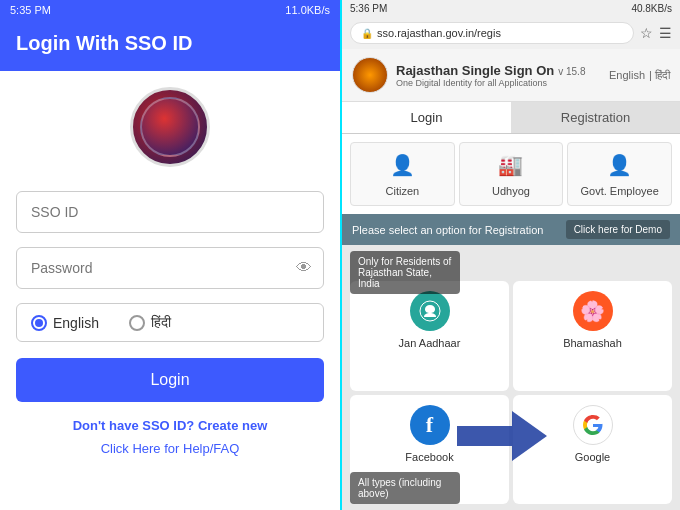 This screenshot has width=680, height=510. I want to click on registration-note-bar: Please select an option for Registration…, so click(511, 230).